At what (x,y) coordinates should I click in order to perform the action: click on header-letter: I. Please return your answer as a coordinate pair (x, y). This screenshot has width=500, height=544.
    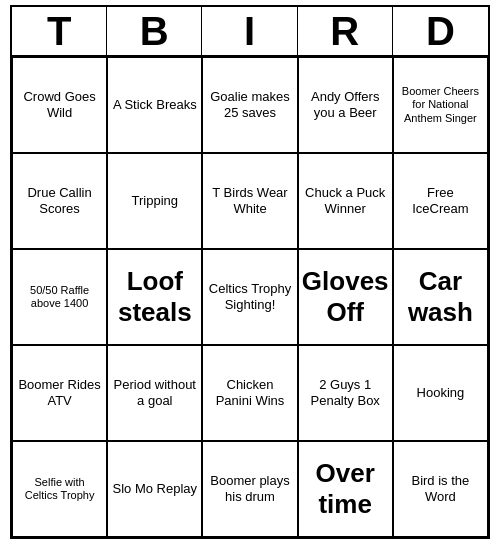
    Looking at the image, I should click on (250, 31).